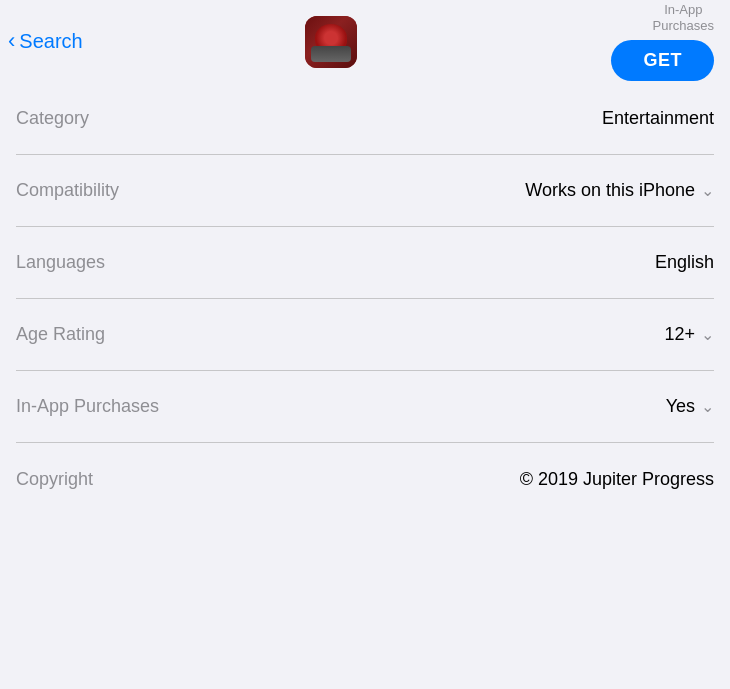 The width and height of the screenshot is (730, 689). What do you see at coordinates (54, 480) in the screenshot?
I see `info-row-label: Copyright` at bounding box center [54, 480].